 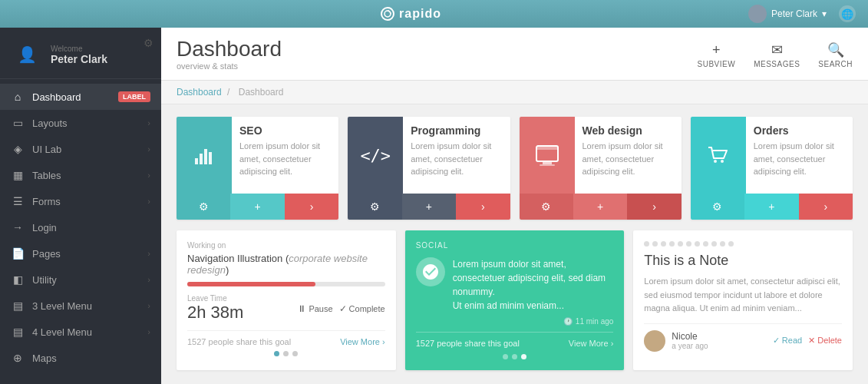 What do you see at coordinates (628, 159) in the screenshot?
I see `card-webdesign-desc: Lorem ipsum dolor sit amet, consectetuer…` at bounding box center [628, 159].